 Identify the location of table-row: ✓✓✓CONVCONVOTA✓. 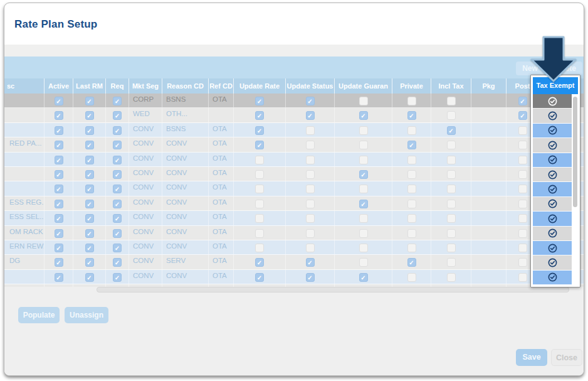
(294, 174).